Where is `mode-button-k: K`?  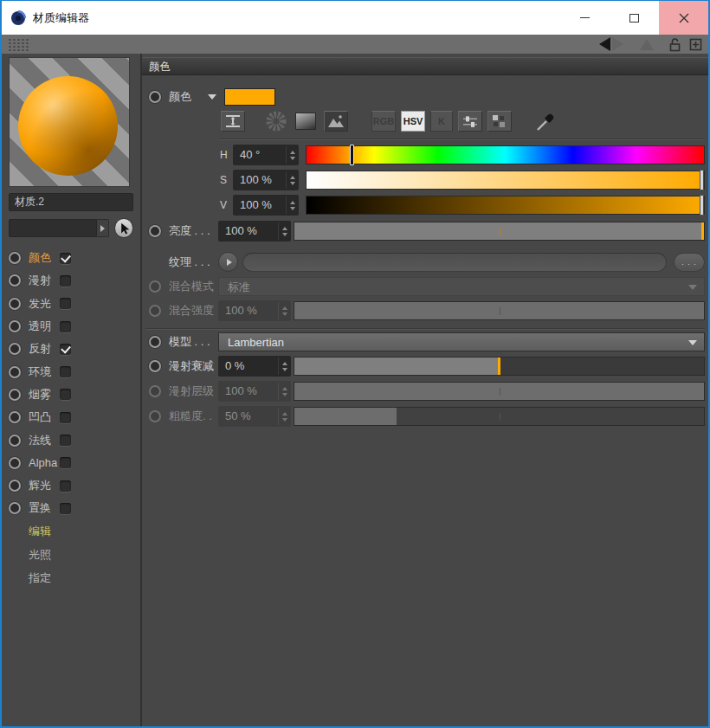 mode-button-k: K is located at coordinates (442, 121).